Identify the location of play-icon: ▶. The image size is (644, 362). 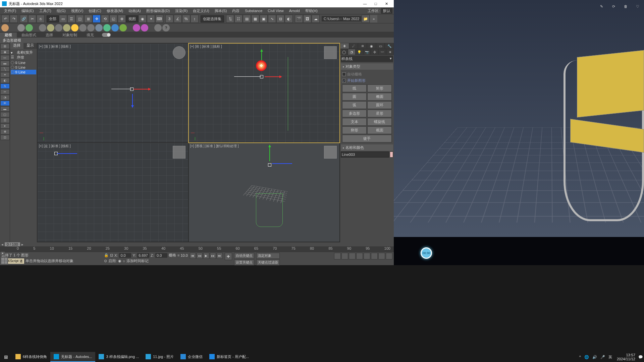
(206, 256).